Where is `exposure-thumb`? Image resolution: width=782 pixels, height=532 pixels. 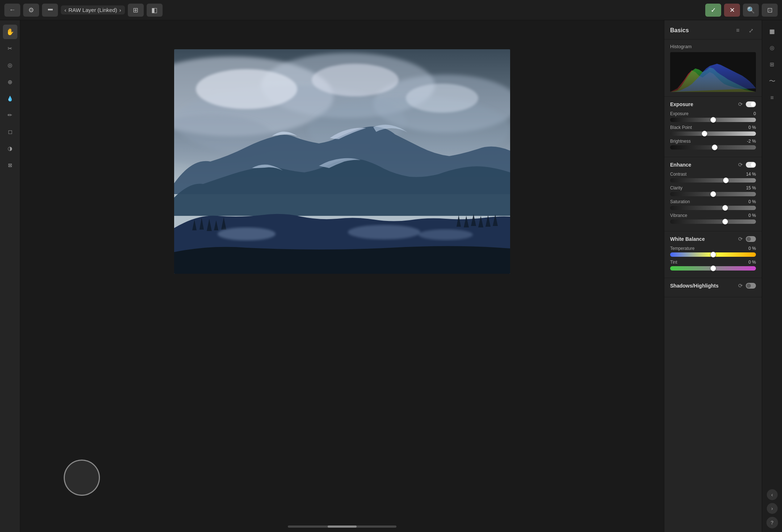 exposure-thumb is located at coordinates (713, 120).